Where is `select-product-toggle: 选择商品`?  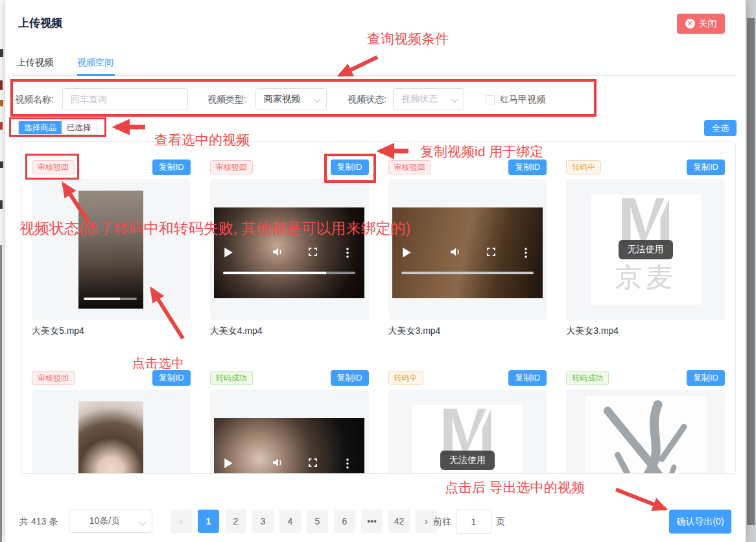 select-product-toggle: 选择商品 is located at coordinates (40, 128).